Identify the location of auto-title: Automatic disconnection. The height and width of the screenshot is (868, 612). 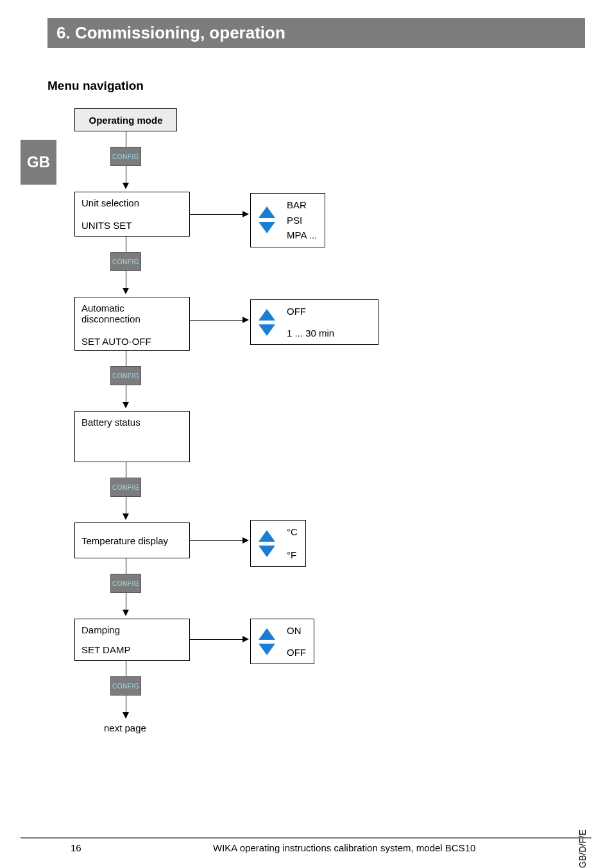
(132, 313).